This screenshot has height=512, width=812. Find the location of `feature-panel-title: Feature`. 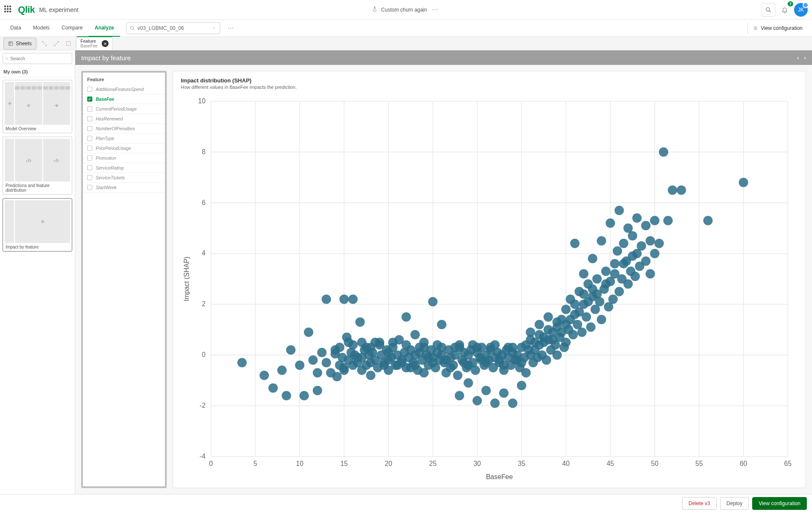

feature-panel-title: Feature is located at coordinates (124, 81).